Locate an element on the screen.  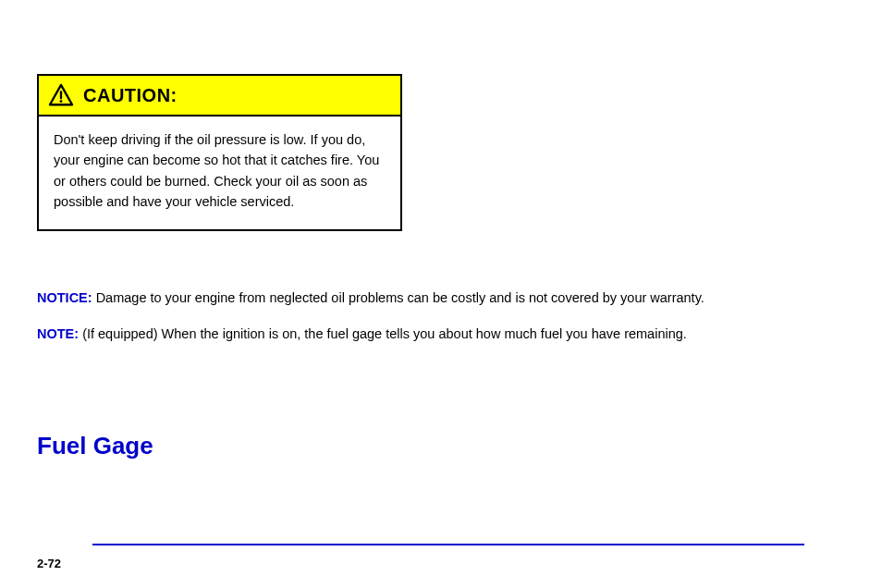
caution-box: CAUTION: Don't keep driving if the oil p… is located at coordinates (220, 153).